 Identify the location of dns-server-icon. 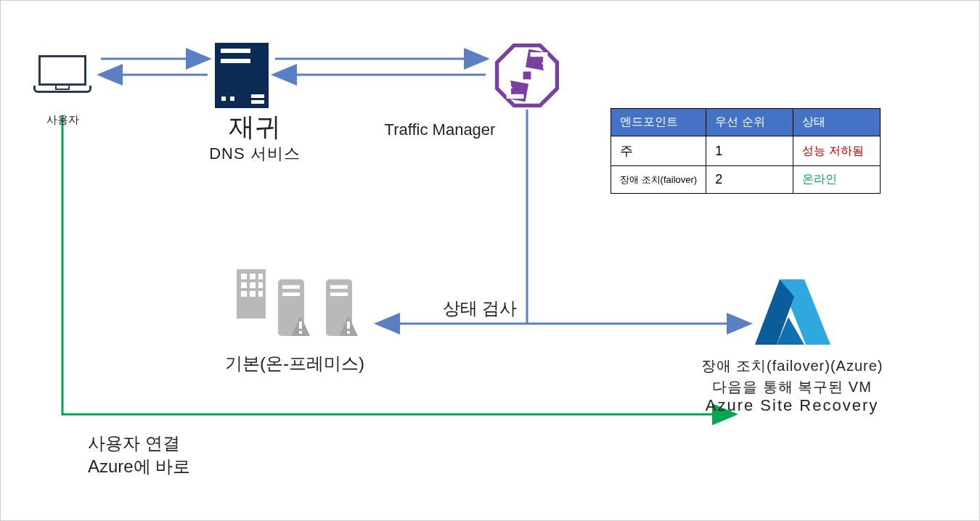
(242, 75).